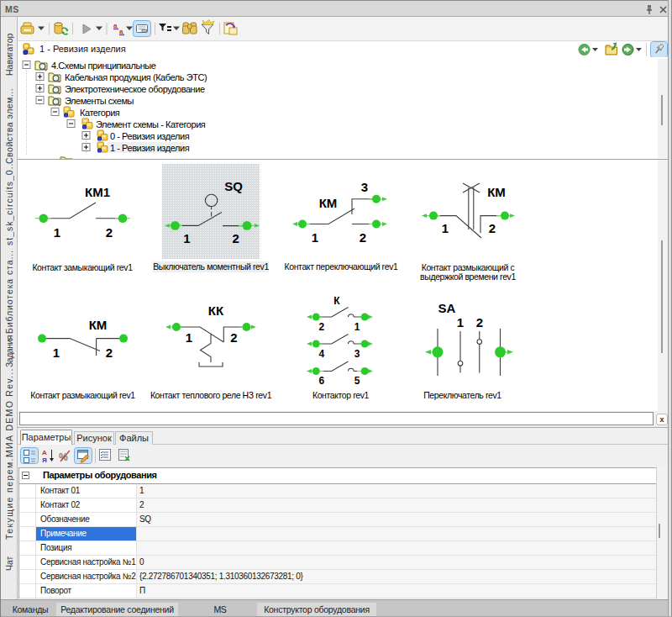 This screenshot has width=672, height=617. I want to click on svg-text: Переключатель rev1, so click(462, 395).